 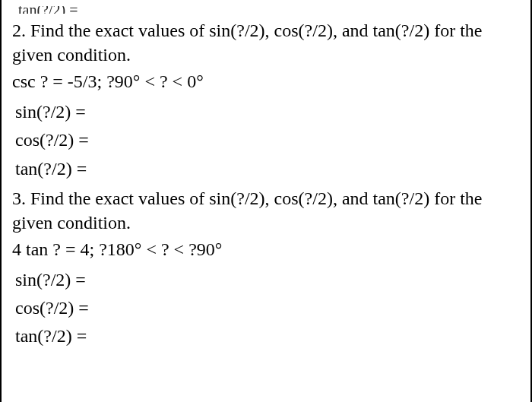 I want to click on q3-prompt: 3. Find the exact values of sin(?/2), co…, so click(x=266, y=211).